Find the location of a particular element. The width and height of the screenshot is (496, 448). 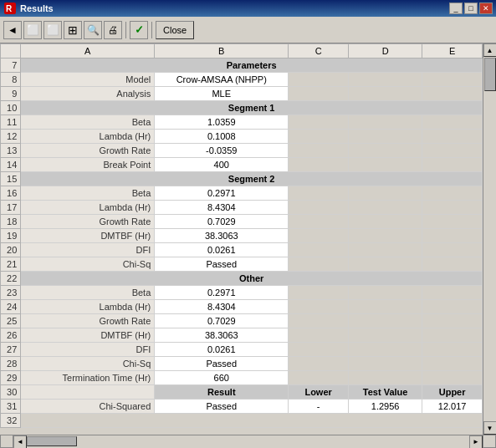

row-number: 32 is located at coordinates (11, 421).